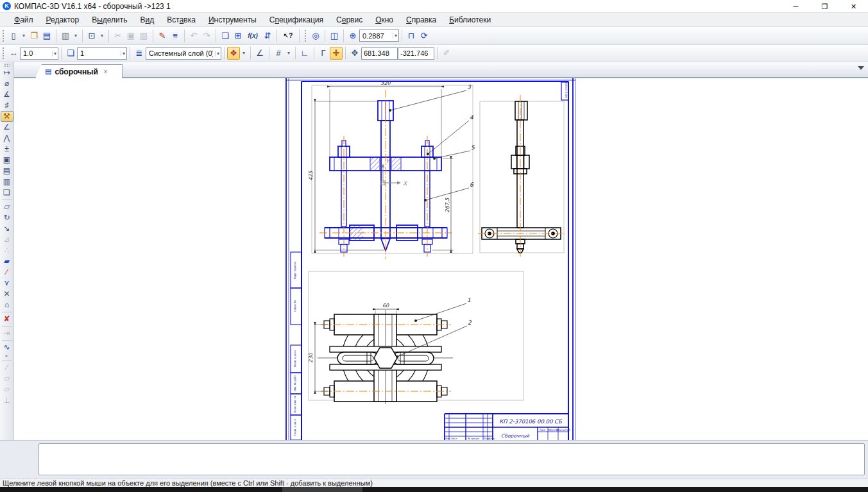 The width and height of the screenshot is (868, 492). I want to click on grid-button: #, so click(278, 53).